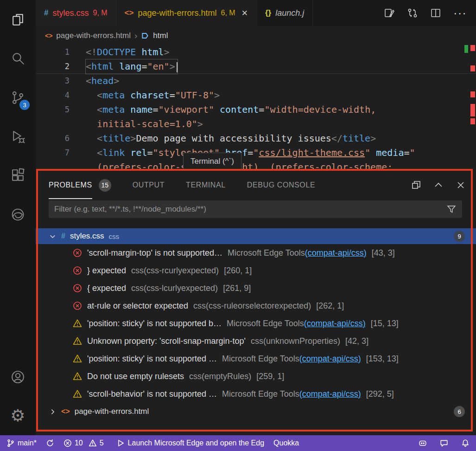  What do you see at coordinates (444, 443) in the screenshot?
I see `status-bar-right` at bounding box center [444, 443].